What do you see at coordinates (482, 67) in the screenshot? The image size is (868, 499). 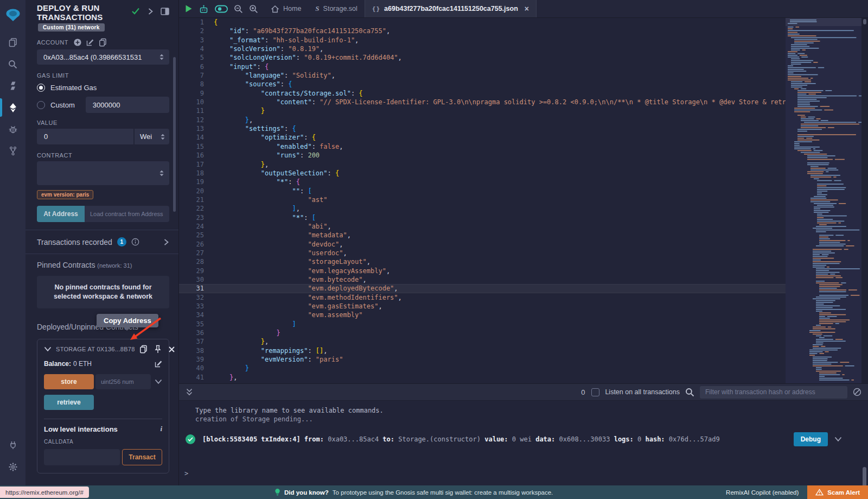 I see `code-line: 6 "input": {` at bounding box center [482, 67].